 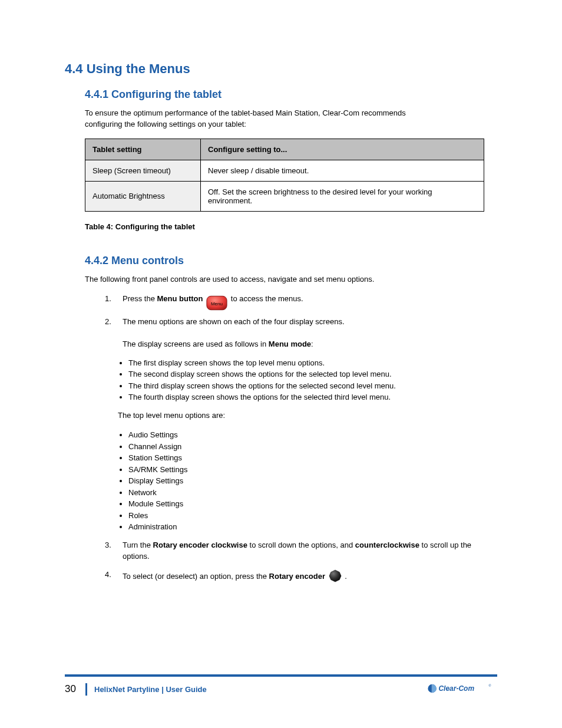 I want to click on doc-title-text: HelixNet Partyline | User Guide, so click(x=151, y=690).